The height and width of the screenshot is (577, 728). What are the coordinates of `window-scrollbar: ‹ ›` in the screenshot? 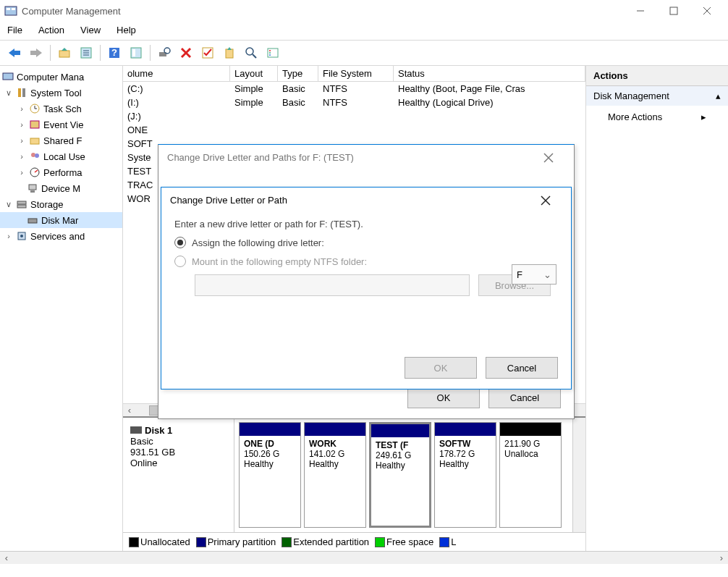 It's located at (364, 557).